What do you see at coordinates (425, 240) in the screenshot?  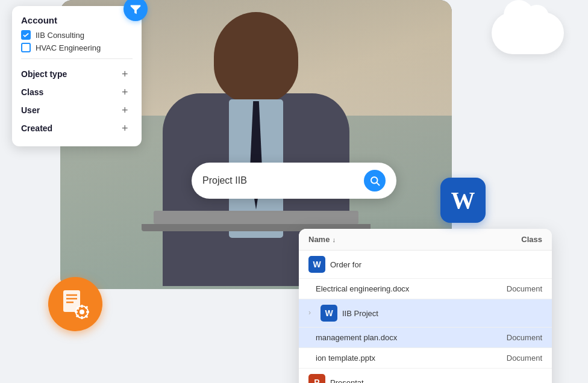 I see `file-table-header: Name ↓ Class` at bounding box center [425, 240].